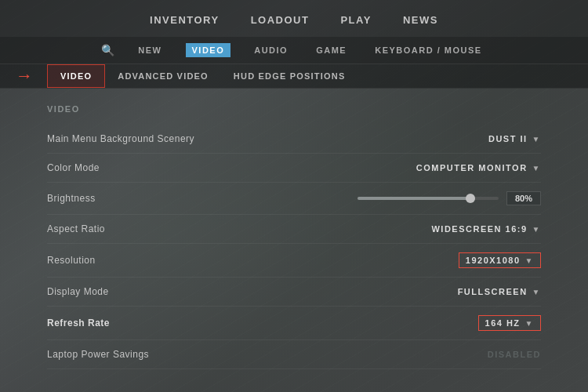 Image resolution: width=588 pixels, height=392 pixels. I want to click on section-title: Video, so click(294, 109).